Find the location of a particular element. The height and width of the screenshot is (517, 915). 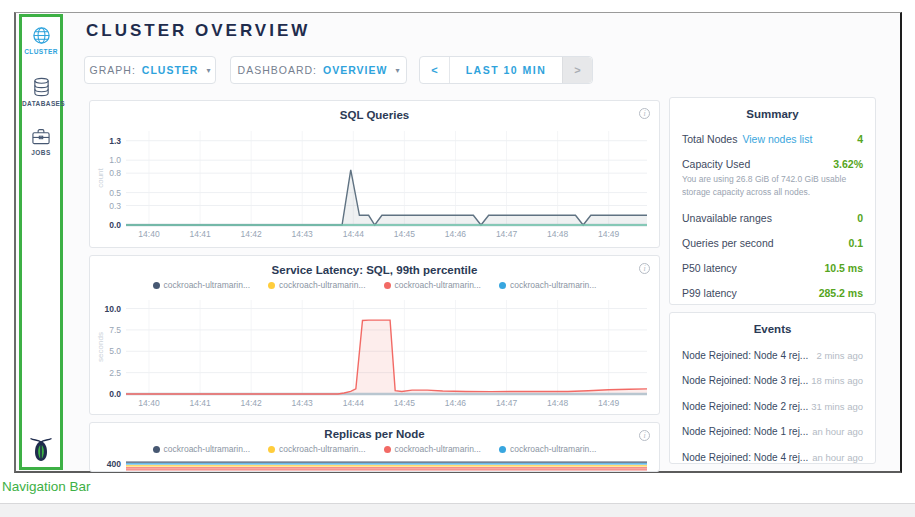

chart-title: Replicas per Node is located at coordinates (374, 434).